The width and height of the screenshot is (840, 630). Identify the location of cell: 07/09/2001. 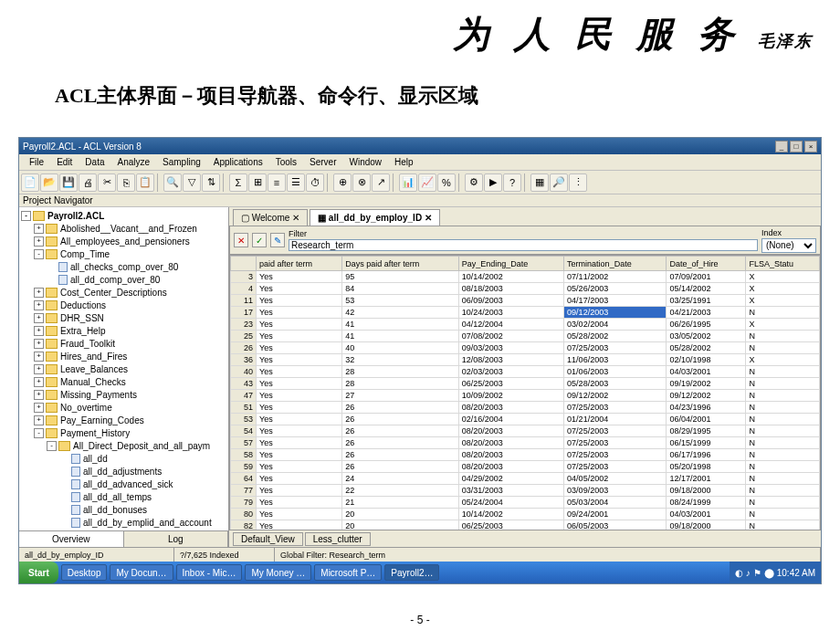
(707, 278).